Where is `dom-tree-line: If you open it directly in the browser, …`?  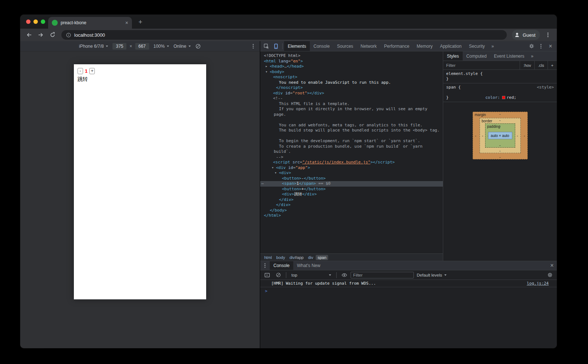
dom-tree-line: If you open it directly in the browser, … is located at coordinates (351, 109).